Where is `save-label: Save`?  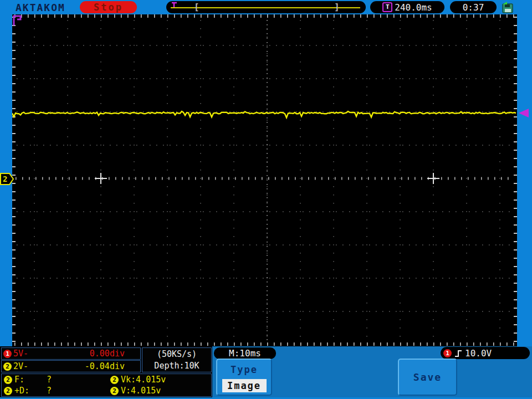 save-label: Save is located at coordinates (428, 377).